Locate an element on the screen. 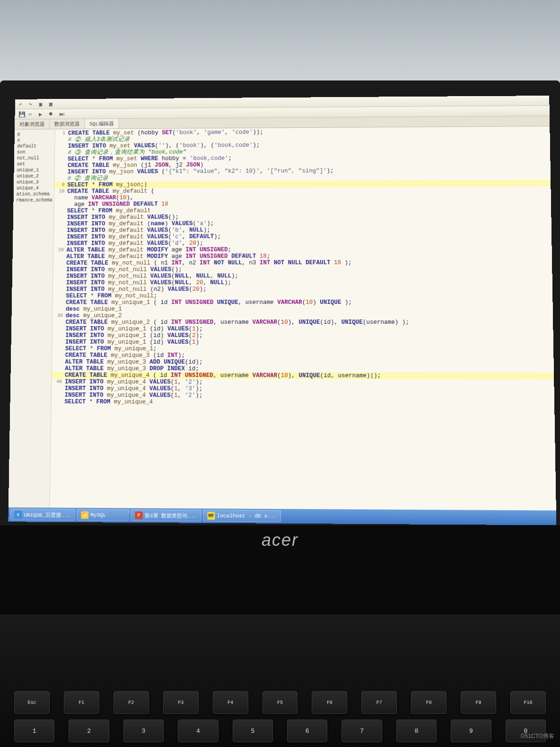 The height and width of the screenshot is (747, 560). undo-icon: ↶ is located at coordinates (22, 104).